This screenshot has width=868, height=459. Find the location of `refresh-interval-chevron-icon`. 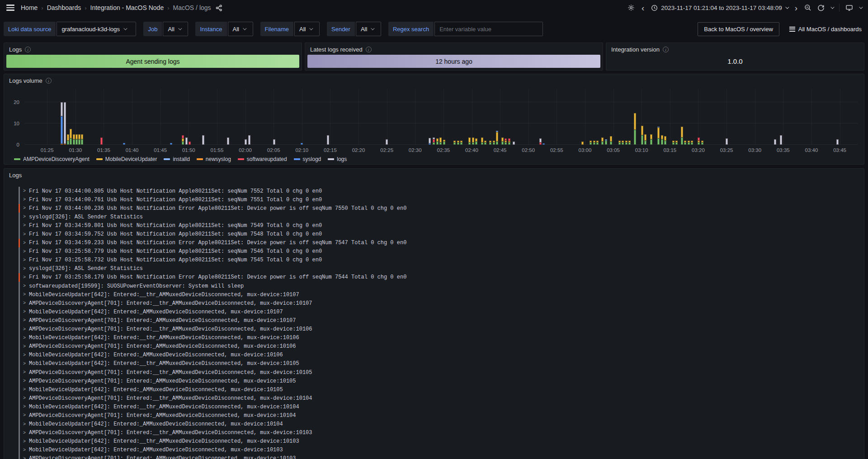

refresh-interval-chevron-icon is located at coordinates (832, 7).